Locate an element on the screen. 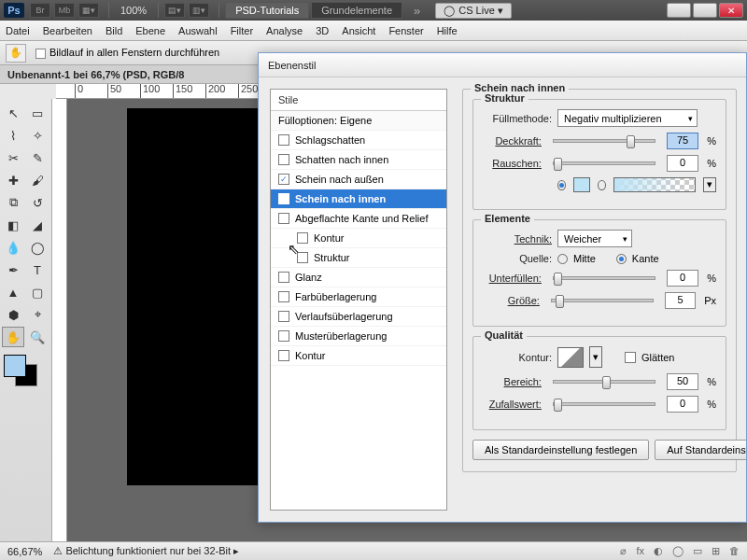 This screenshot has height=560, width=747. dialog-title: Ebenenstil is located at coordinates (502, 65).